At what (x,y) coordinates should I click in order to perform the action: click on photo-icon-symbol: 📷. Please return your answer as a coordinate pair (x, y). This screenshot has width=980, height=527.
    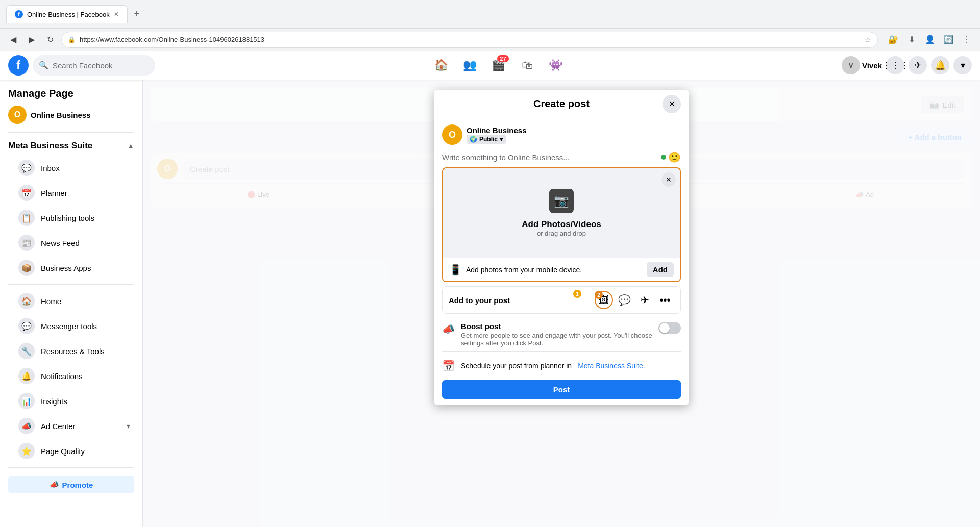
    Looking at the image, I should click on (561, 201).